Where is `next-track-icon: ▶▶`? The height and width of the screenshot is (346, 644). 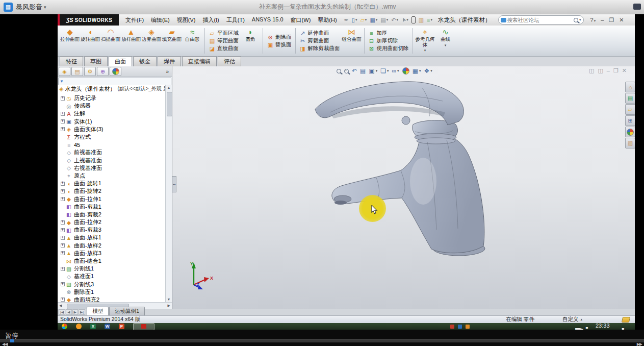 next-track-icon: ▶▶ is located at coordinates (639, 344).